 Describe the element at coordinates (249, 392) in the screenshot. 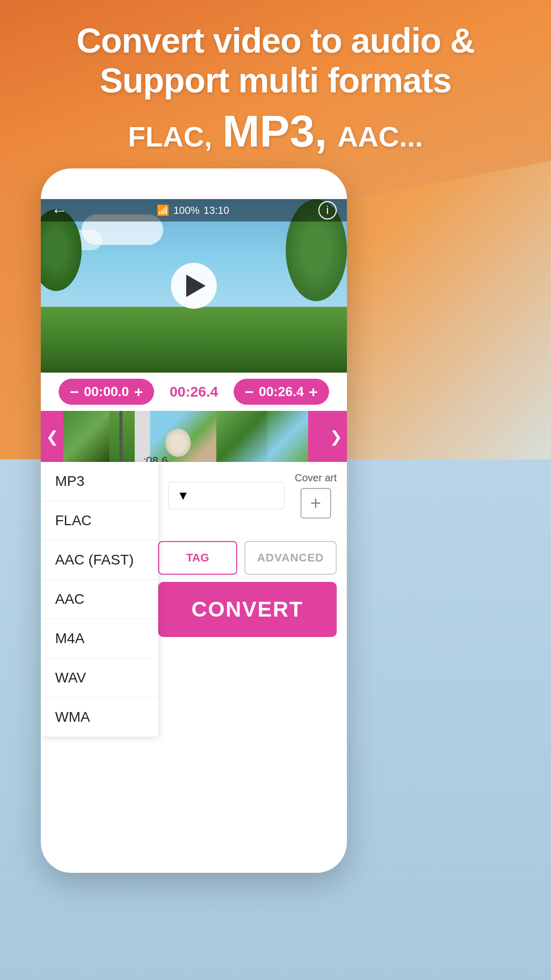

I see `end-minus-btn: −` at that location.